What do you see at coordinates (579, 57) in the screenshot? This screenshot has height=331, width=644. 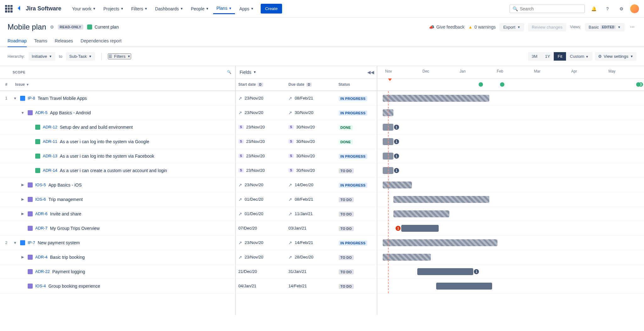 I see `zoom-custom: Custom ▼` at bounding box center [579, 57].